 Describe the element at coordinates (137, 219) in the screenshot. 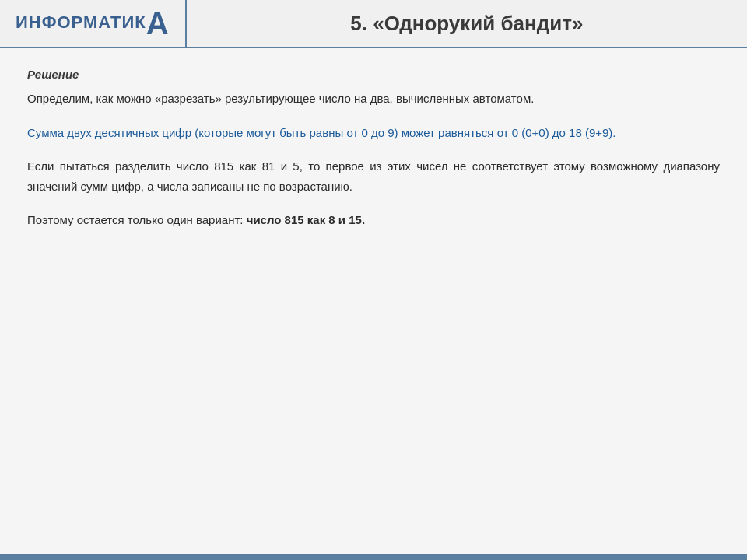

I see `paragraph-4-start: Поэтому остается только один вариант:` at that location.